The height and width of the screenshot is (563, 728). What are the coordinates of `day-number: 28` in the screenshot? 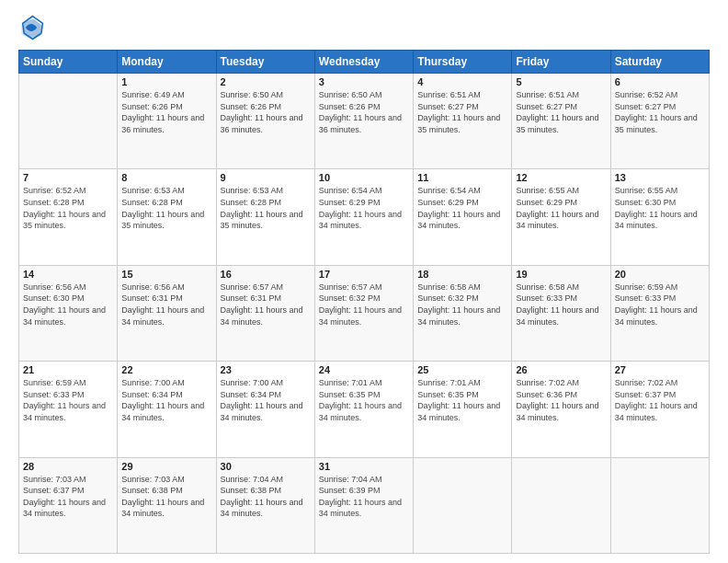 It's located at (68, 466).